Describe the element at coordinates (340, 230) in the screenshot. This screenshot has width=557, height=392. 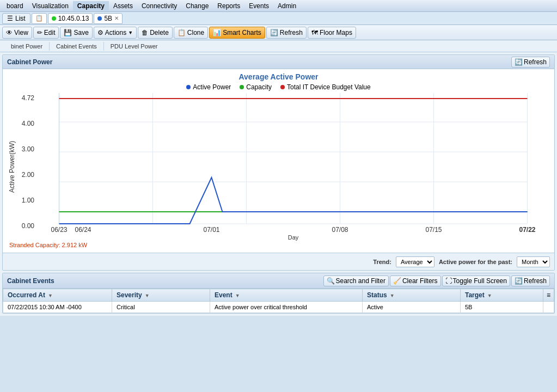
I see `svg-text: 07/08` at that location.